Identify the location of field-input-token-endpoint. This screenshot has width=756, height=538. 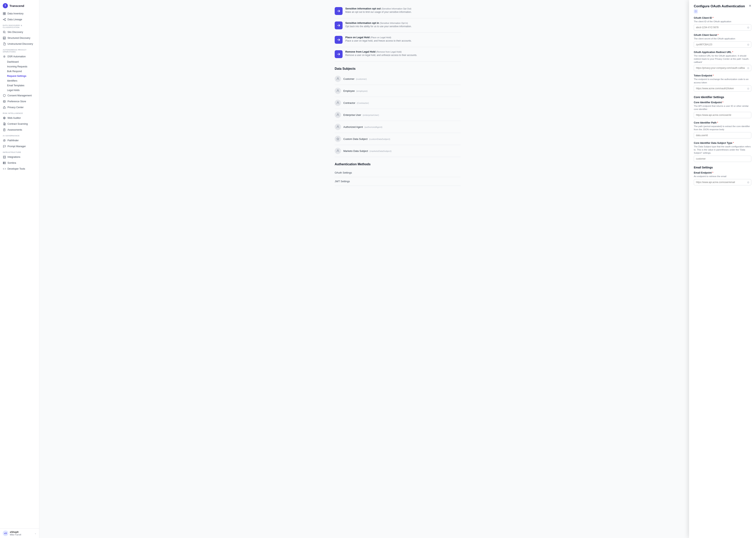
(723, 88).